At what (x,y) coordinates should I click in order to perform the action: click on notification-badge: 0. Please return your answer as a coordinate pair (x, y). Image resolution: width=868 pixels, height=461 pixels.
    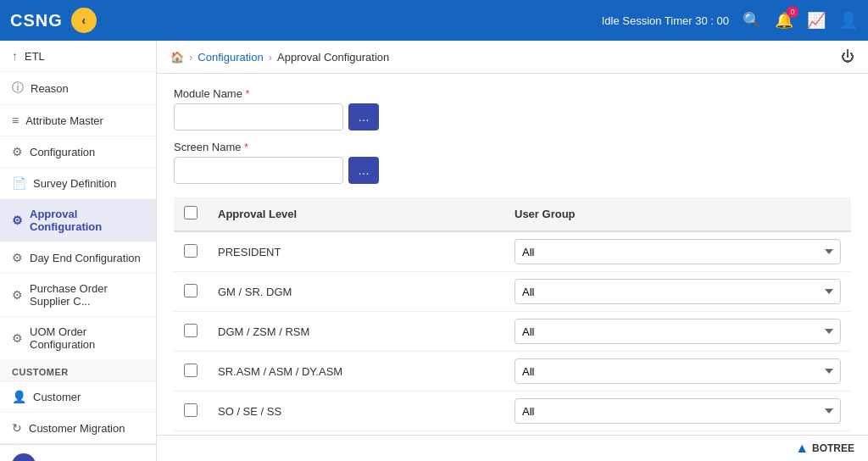
    Looking at the image, I should click on (793, 12).